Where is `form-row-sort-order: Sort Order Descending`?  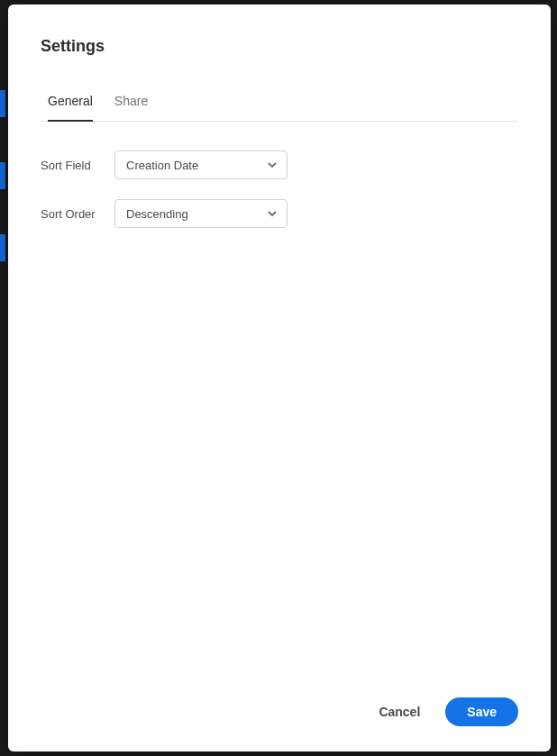 form-row-sort-order: Sort Order Descending is located at coordinates (279, 214).